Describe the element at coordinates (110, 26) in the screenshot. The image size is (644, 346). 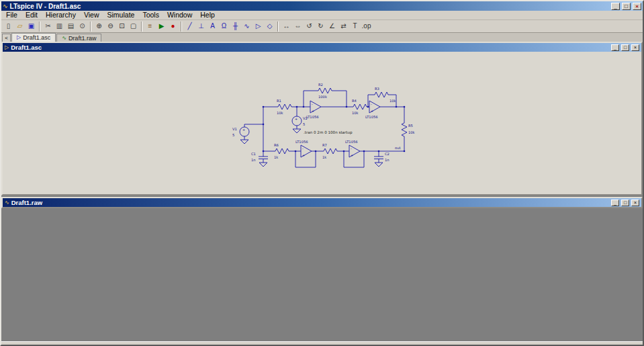
I see `zoom-out-icon: ⊖` at that location.